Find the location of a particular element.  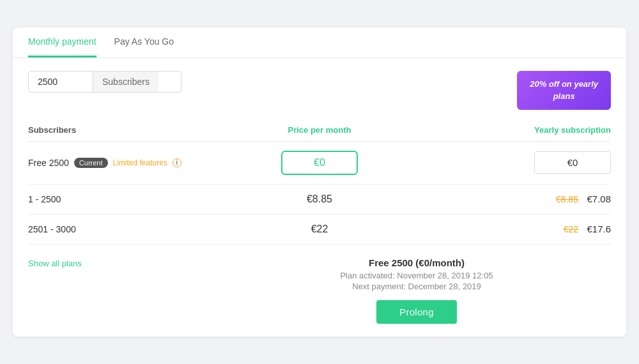

price-month-cell-free: €0 is located at coordinates (320, 163).